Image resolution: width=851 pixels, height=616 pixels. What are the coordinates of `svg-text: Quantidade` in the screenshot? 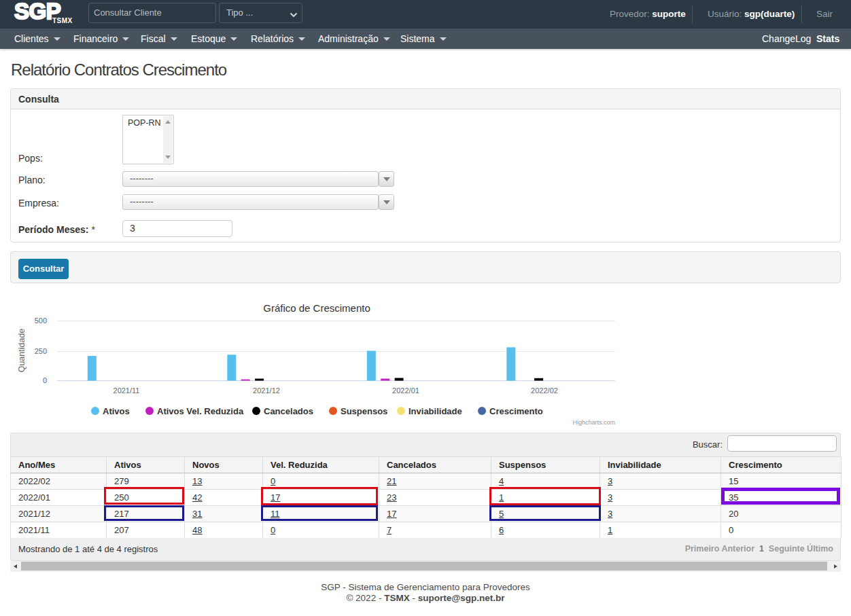 It's located at (22, 350).